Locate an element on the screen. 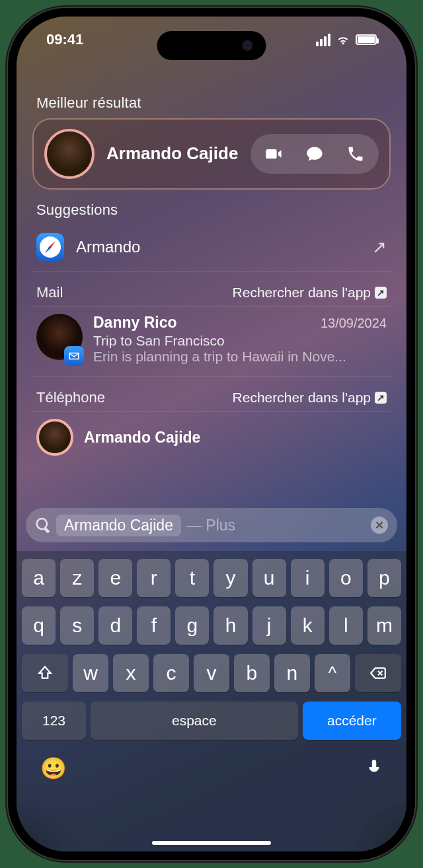  search-suffix: — Plus is located at coordinates (211, 526).